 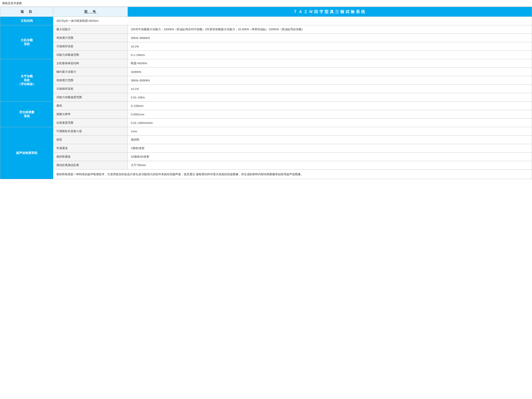 What do you see at coordinates (330, 114) in the screenshot?
I see `value-cell: 0.0001mm` at bounding box center [330, 114].